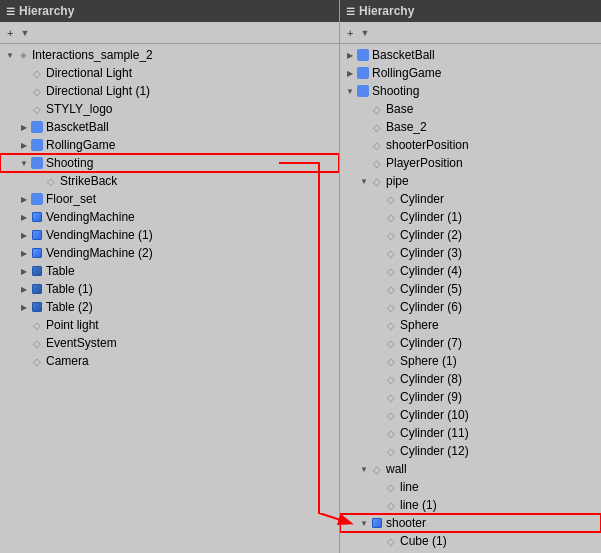 This screenshot has width=601, height=553. Describe the element at coordinates (470, 379) in the screenshot. I see `tree-item-cylinder_8_r: ◇ Cylinder (8)` at that location.